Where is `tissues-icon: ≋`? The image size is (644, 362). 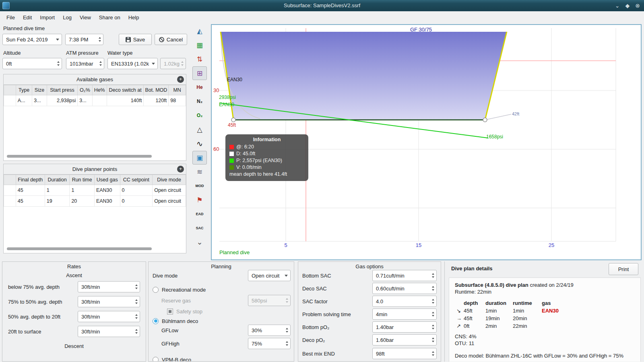 tissues-icon: ≋ is located at coordinates (200, 172).